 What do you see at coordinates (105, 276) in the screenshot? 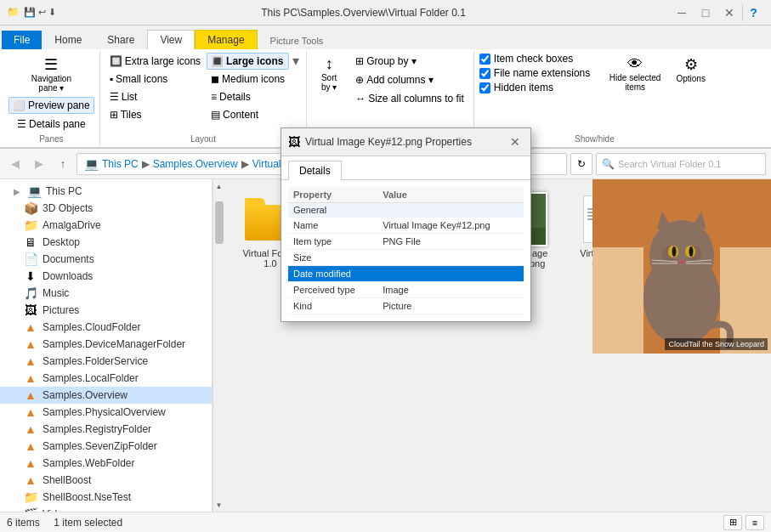
I see `sidebar-item-downloads: ⬇ Downloads` at bounding box center [105, 276].